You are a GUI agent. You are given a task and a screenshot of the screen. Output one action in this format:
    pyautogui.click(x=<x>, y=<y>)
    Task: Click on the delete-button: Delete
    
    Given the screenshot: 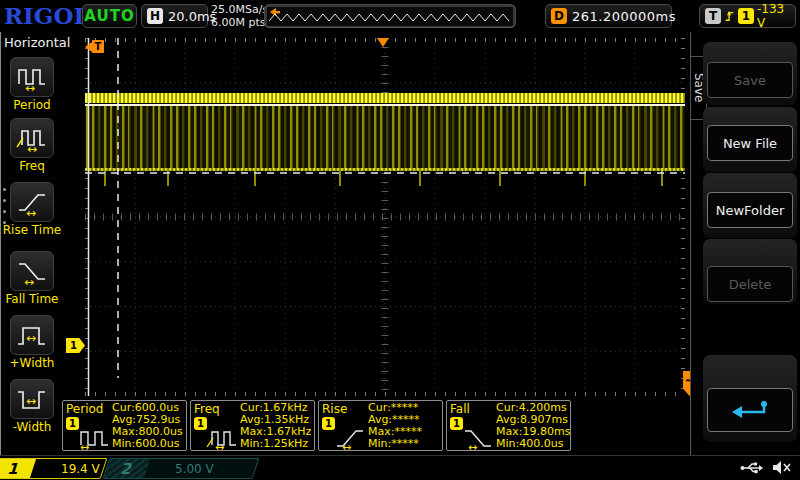 What is the action you would take?
    pyautogui.click(x=750, y=284)
    